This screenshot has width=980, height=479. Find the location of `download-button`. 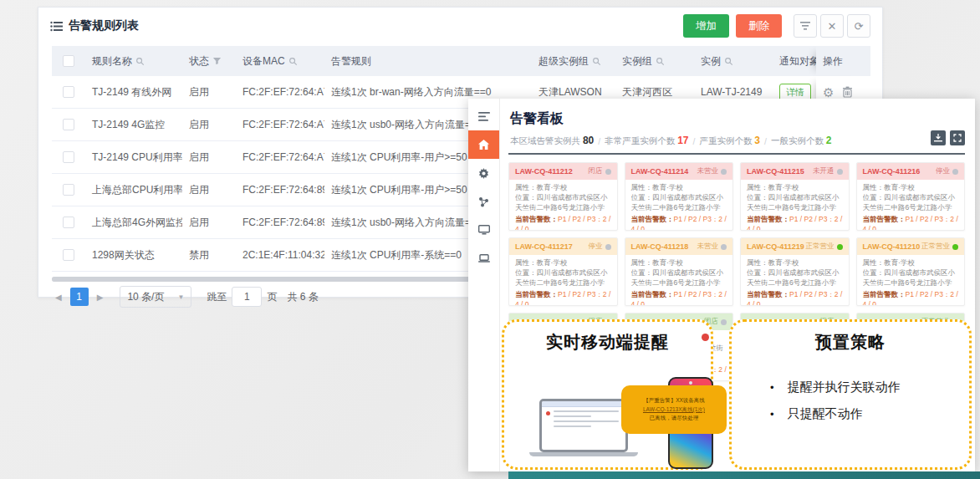

download-button is located at coordinates (938, 138).